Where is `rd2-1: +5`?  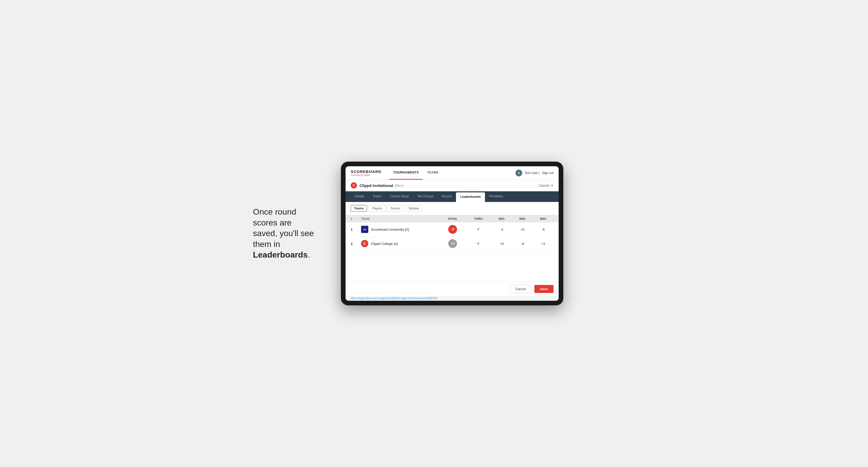 rd2-1: +5 is located at coordinates (522, 229).